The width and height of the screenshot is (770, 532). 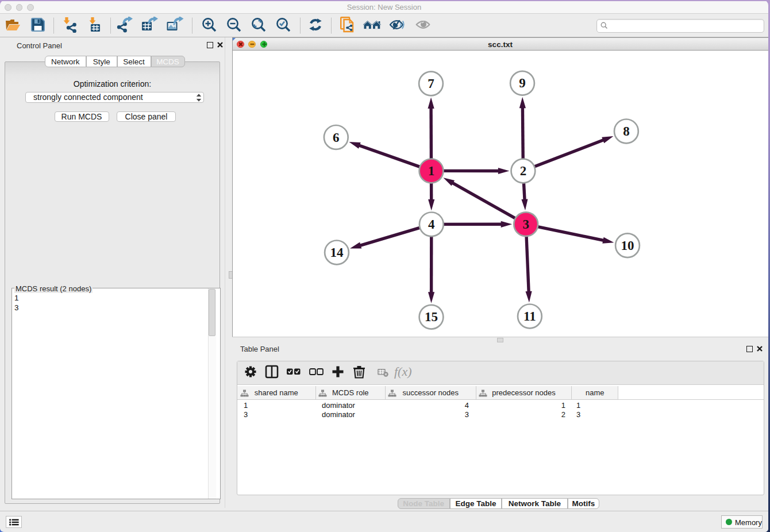 I want to click on svg-text: 11, so click(x=530, y=316).